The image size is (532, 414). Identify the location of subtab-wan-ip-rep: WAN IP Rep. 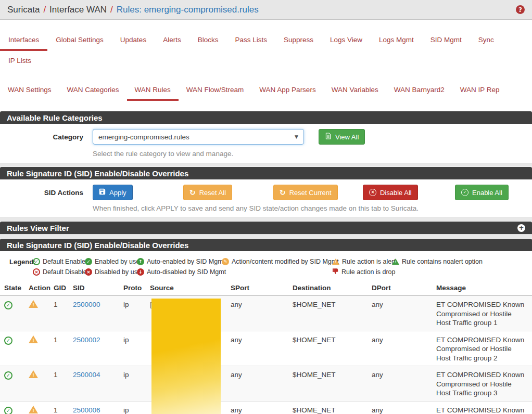
(480, 91).